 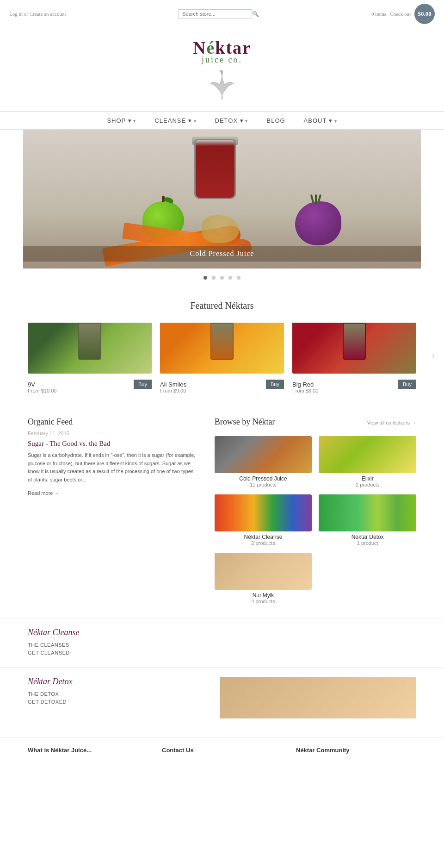 What do you see at coordinates (276, 120) in the screenshot?
I see `nav-link-blog: BLOG` at bounding box center [276, 120].